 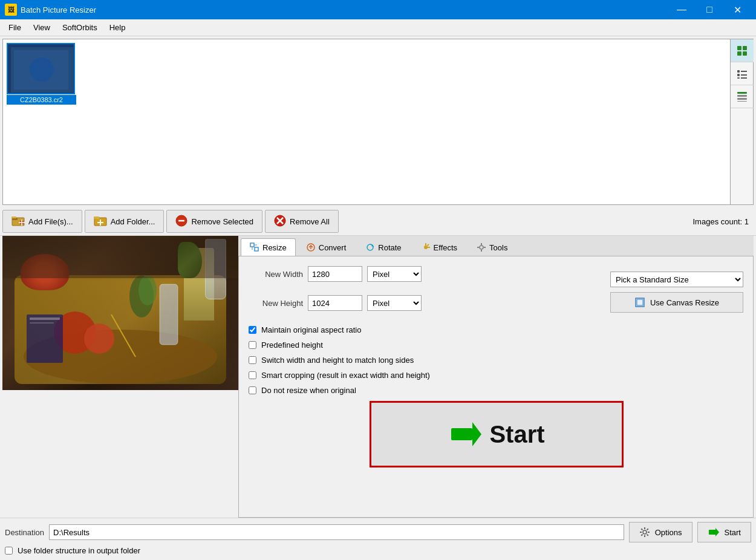 I want to click on tab-convert-label: Convert, so click(x=333, y=248).